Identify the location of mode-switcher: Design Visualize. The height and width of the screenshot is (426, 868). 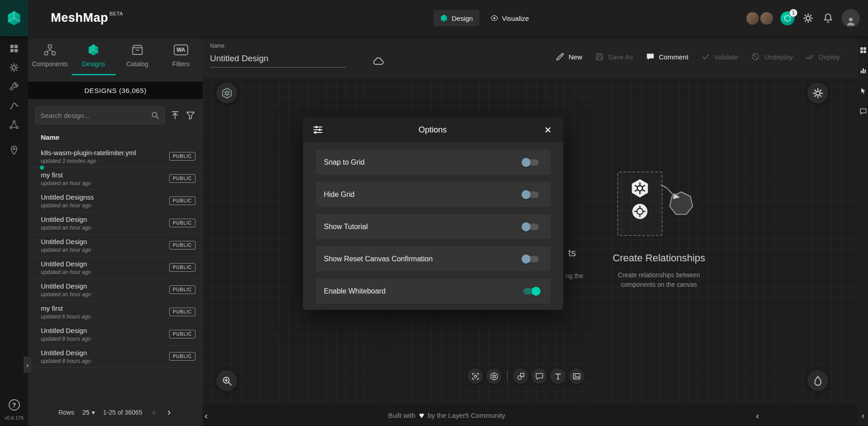
(484, 18).